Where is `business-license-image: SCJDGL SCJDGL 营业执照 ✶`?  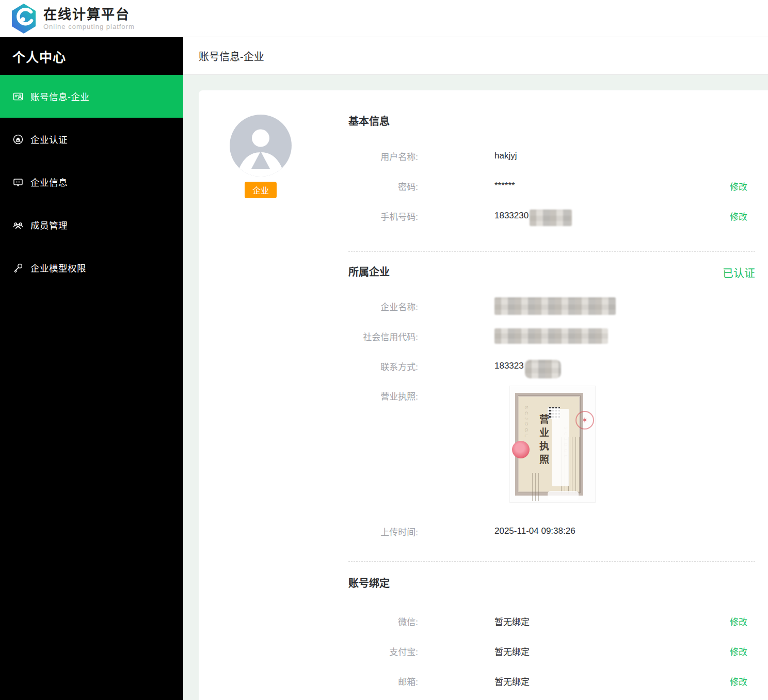
business-license-image: SCJDGL SCJDGL 营业执照 ✶ is located at coordinates (552, 444).